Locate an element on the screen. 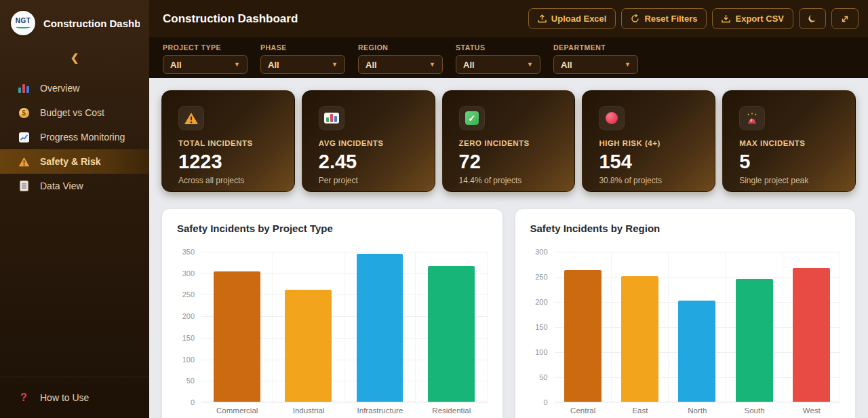  x-axis-label: Residential is located at coordinates (452, 411).